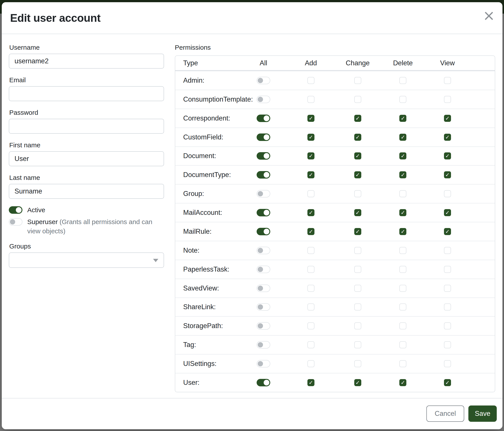  I want to click on save-button: Save, so click(483, 413).